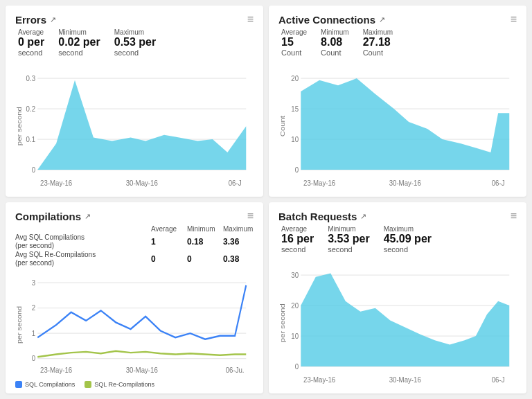 The width and height of the screenshot is (532, 399). What do you see at coordinates (295, 78) in the screenshot?
I see `active-connections-y-20: 20` at bounding box center [295, 78].